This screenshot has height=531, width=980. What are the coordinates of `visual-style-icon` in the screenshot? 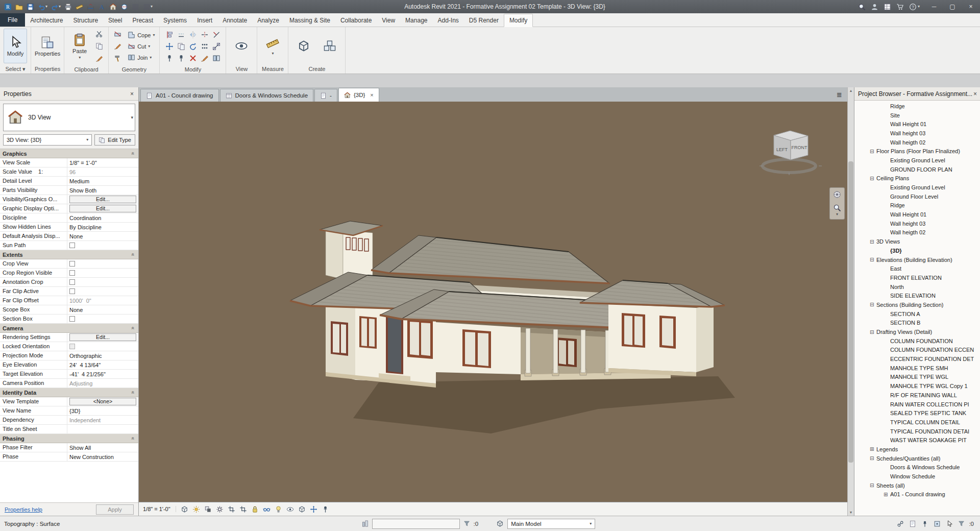 It's located at (185, 510).